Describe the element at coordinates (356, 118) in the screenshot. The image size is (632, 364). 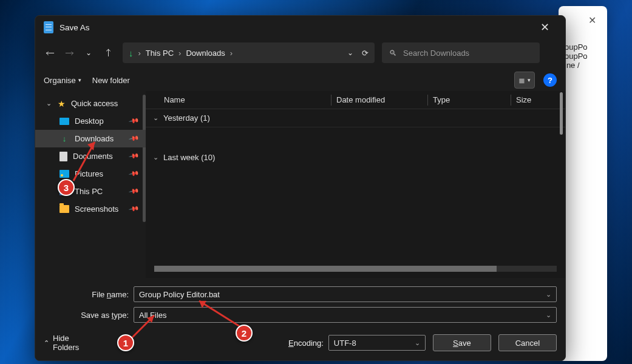
I see `group-yesterday: ⌄ Yesterday (1)` at that location.